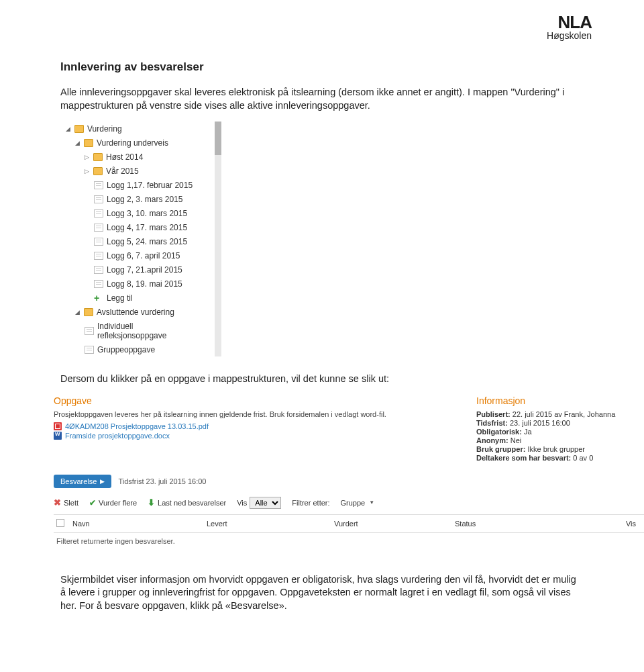 The height and width of the screenshot is (672, 644). What do you see at coordinates (241, 503) in the screenshot?
I see `show-label: Vis` at bounding box center [241, 503].